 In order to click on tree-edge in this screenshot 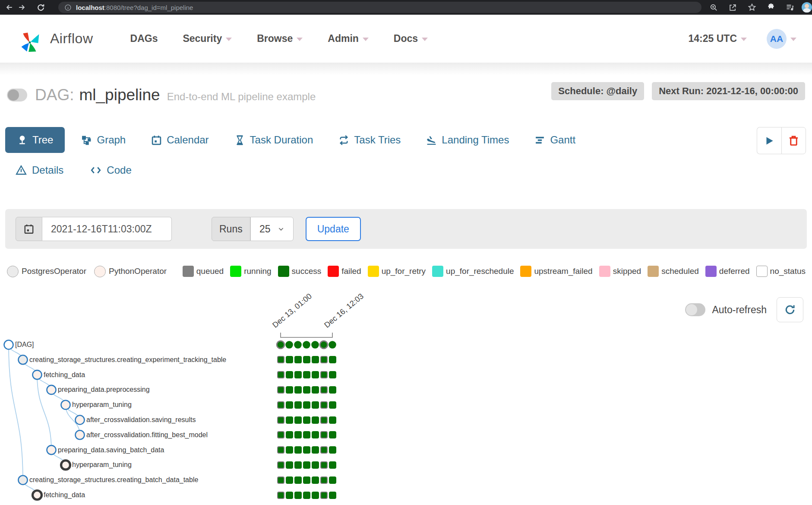, I will do `click(16, 412)`.